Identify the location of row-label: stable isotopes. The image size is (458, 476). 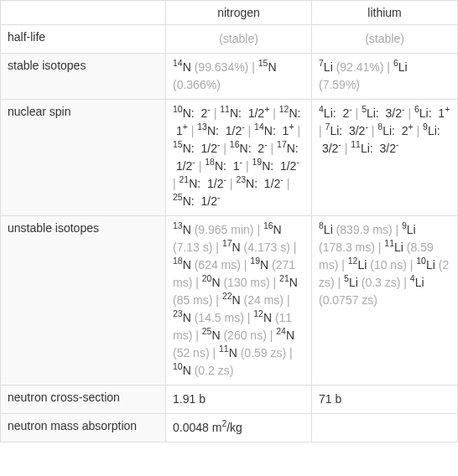
(84, 77).